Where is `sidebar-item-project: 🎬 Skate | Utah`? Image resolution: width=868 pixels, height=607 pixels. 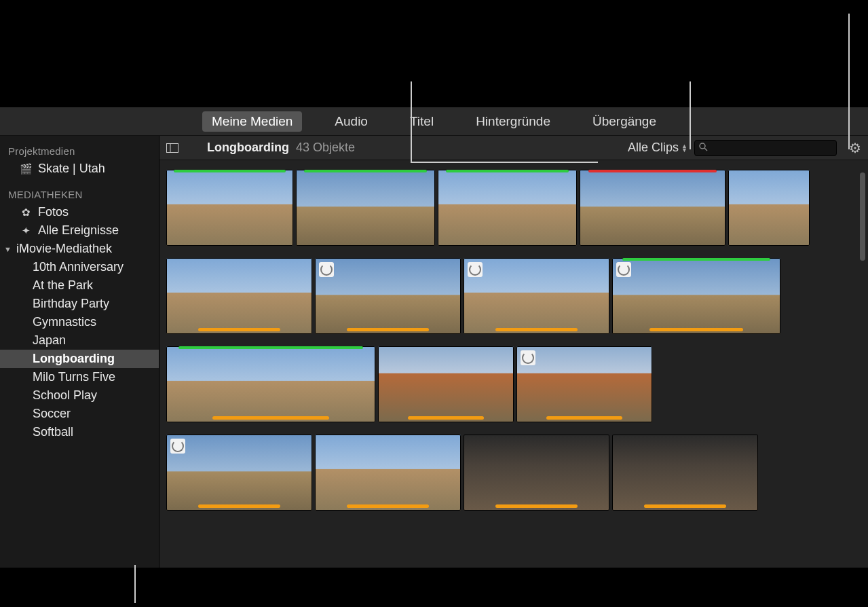 sidebar-item-project: 🎬 Skate | Utah is located at coordinates (79, 168).